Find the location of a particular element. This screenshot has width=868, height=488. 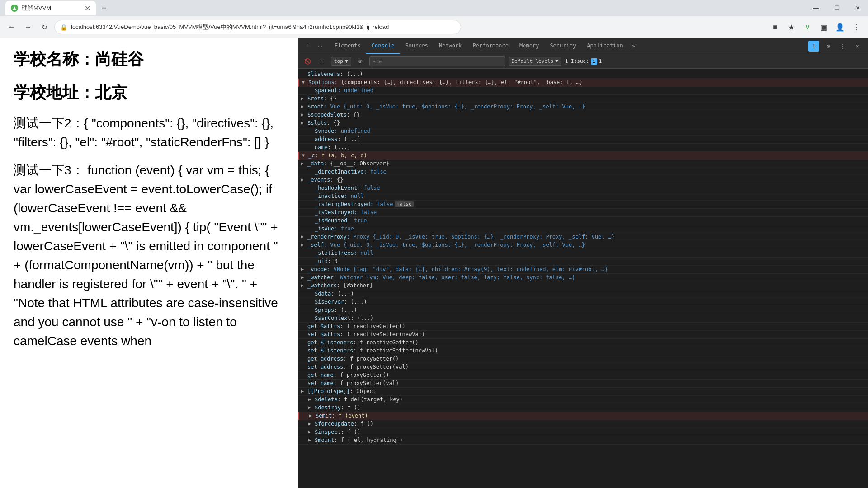

console-line-text: $slots: {} is located at coordinates (324, 123).